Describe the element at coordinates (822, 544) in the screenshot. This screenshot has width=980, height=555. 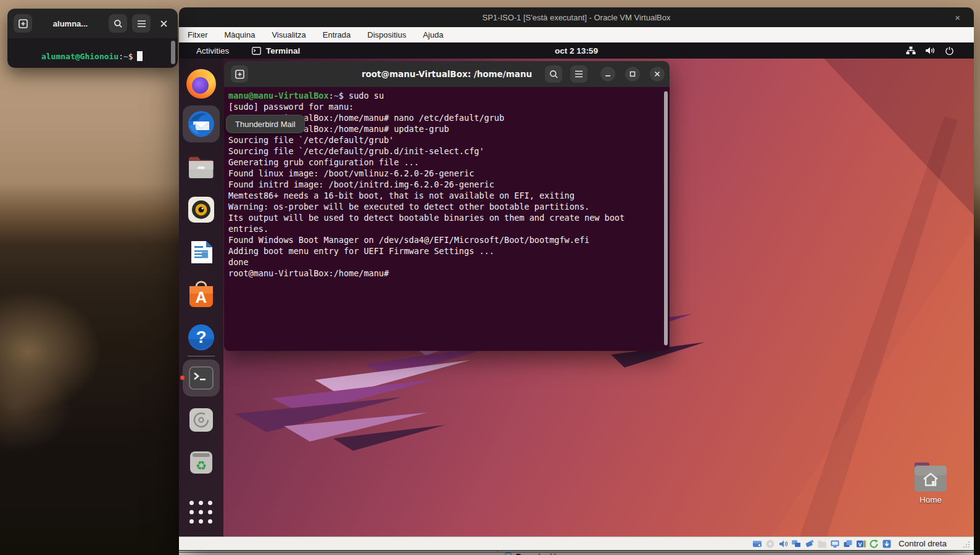
I see `shared-folders-status-icon` at that location.